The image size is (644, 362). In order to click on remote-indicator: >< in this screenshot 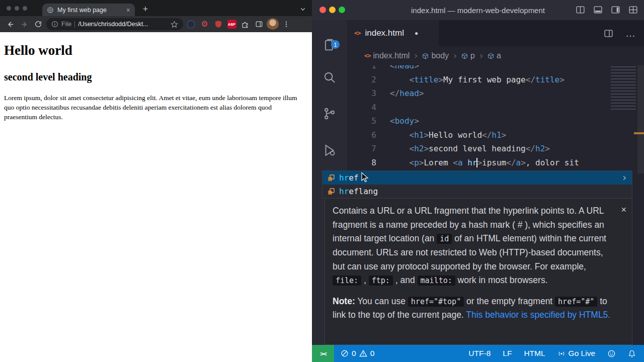, I will do `click(323, 353)`.